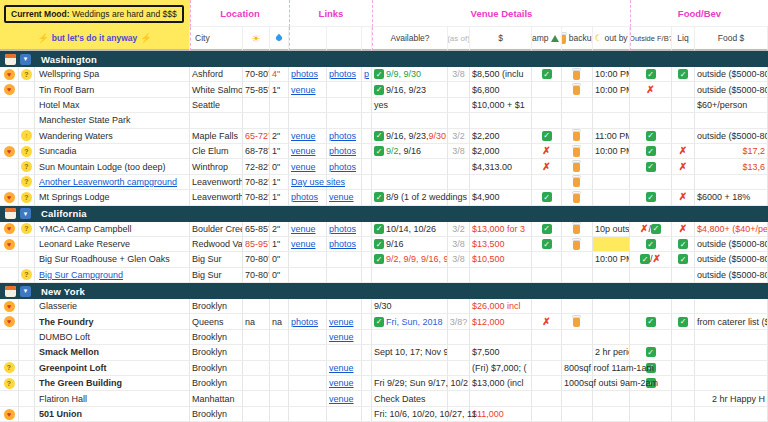 Image resolution: width=768 pixels, height=422 pixels. I want to click on link: Day use sites, so click(318, 182).